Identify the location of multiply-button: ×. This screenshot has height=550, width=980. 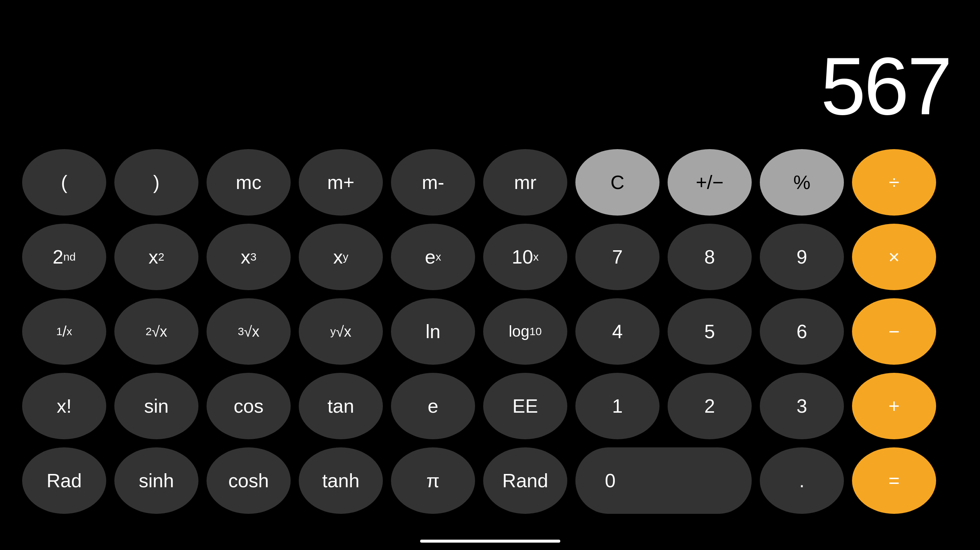
(894, 257).